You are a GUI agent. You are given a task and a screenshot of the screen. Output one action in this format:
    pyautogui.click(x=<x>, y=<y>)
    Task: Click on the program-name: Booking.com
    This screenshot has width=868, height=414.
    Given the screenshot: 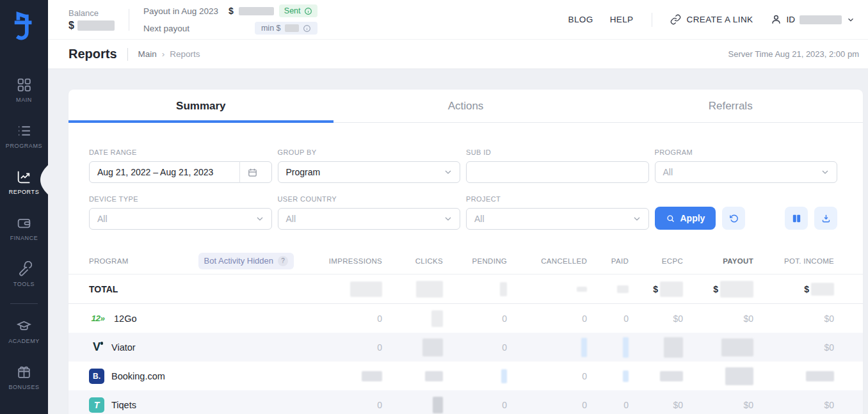 What is the action you would take?
    pyautogui.click(x=138, y=376)
    